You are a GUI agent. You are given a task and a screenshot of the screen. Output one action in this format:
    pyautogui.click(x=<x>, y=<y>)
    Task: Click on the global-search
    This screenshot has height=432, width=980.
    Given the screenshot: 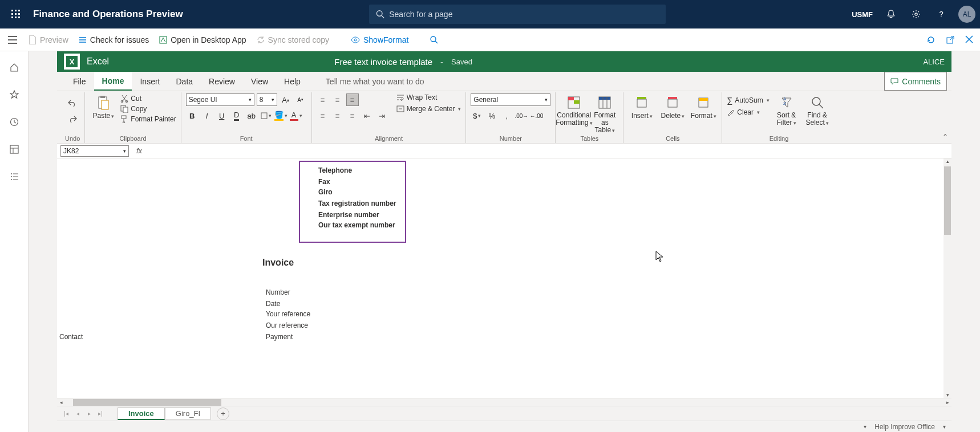 What is the action you would take?
    pyautogui.click(x=517, y=14)
    